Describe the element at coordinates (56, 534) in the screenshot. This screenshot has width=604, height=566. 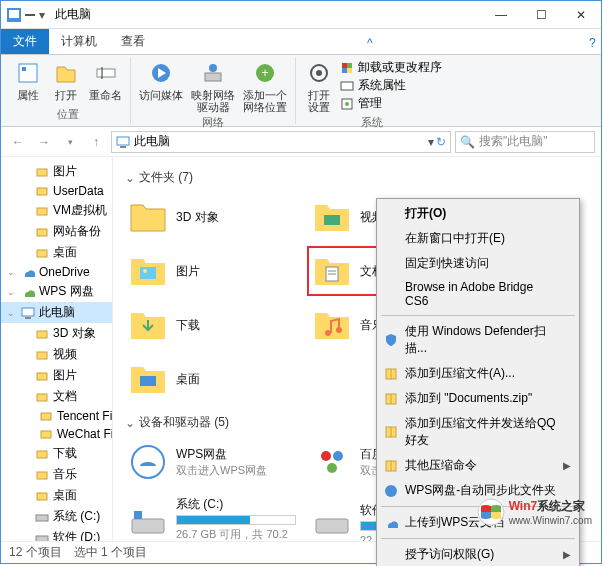
I see `nav-item: 软件 (D:)` at that location.